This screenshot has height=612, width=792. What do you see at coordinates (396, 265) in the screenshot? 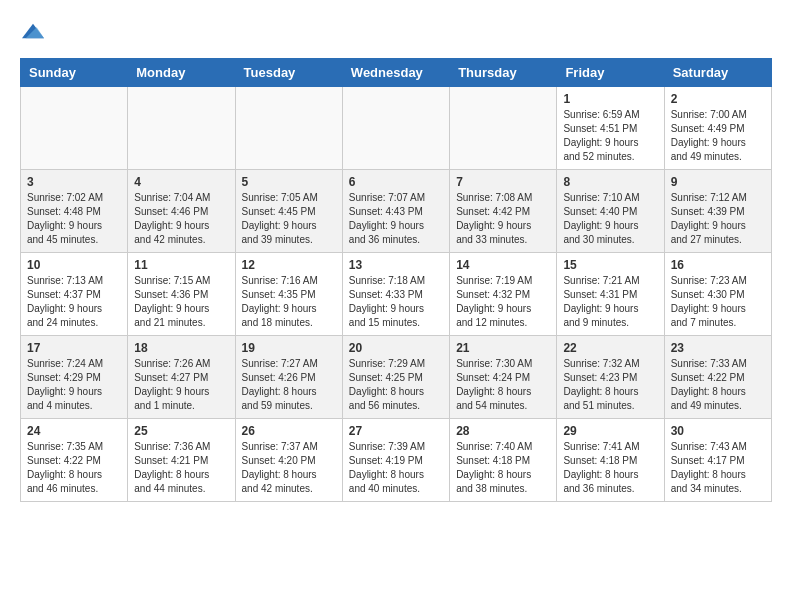
I see `day-number: 13` at bounding box center [396, 265].